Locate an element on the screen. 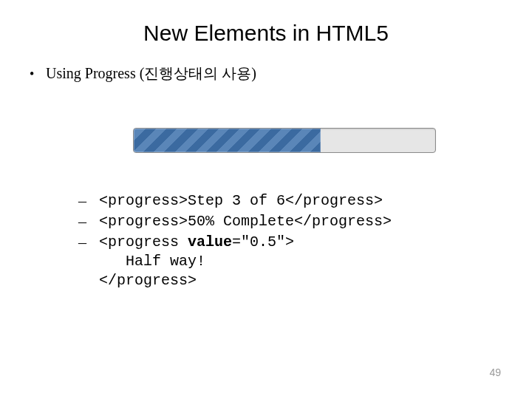  progress-bar is located at coordinates (284, 140).